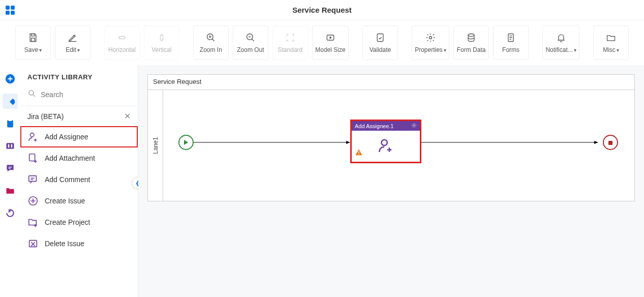 The width and height of the screenshot is (644, 297). Describe the element at coordinates (79, 158) in the screenshot. I see `library-item-add-attachment: Add Attachment` at that location.